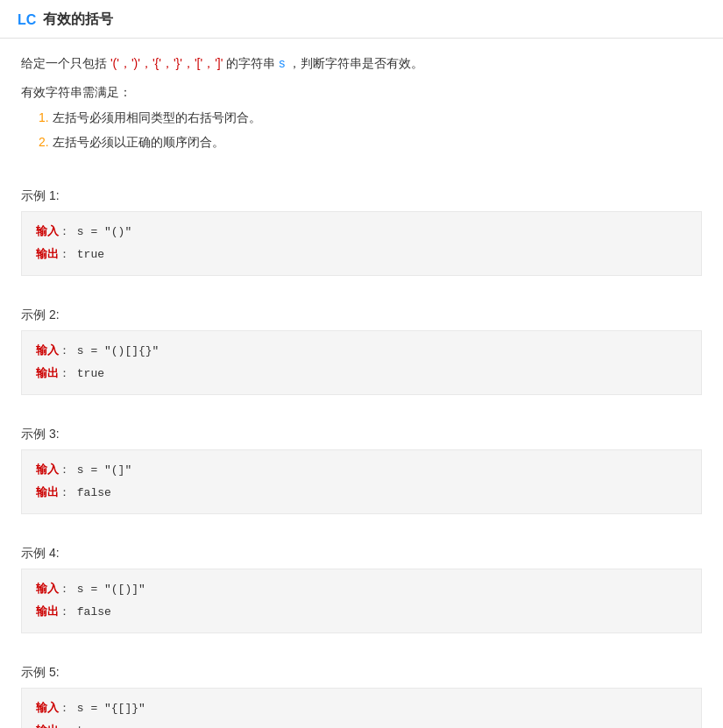 This screenshot has height=728, width=723. Describe the element at coordinates (65, 470) in the screenshot. I see `input-colon-3: ：` at that location.